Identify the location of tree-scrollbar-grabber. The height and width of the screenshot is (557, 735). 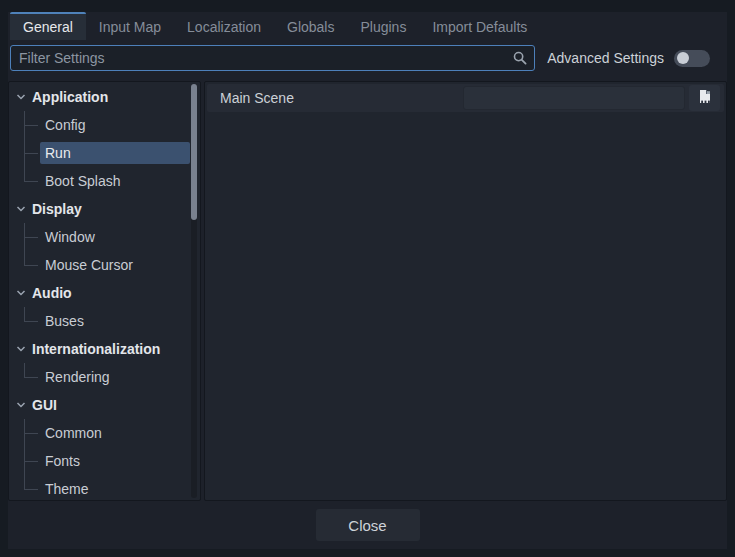
(194, 152).